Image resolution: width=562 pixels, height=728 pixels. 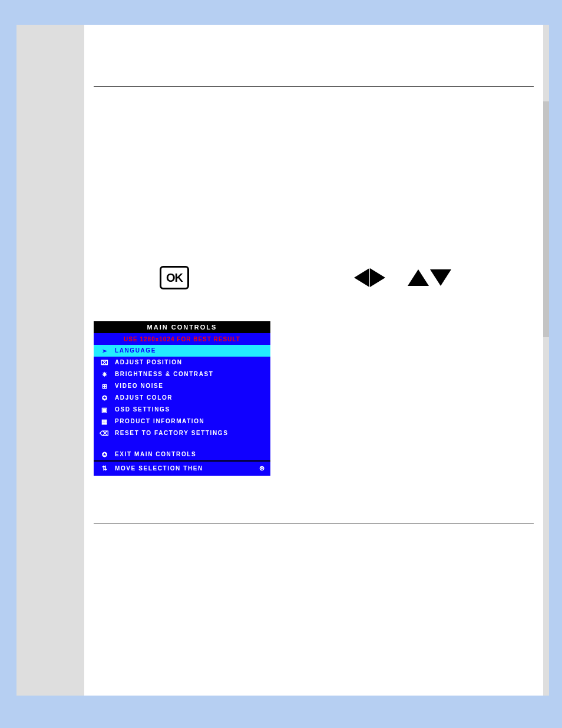 I want to click on language-icon: ➣, so click(x=104, y=351).